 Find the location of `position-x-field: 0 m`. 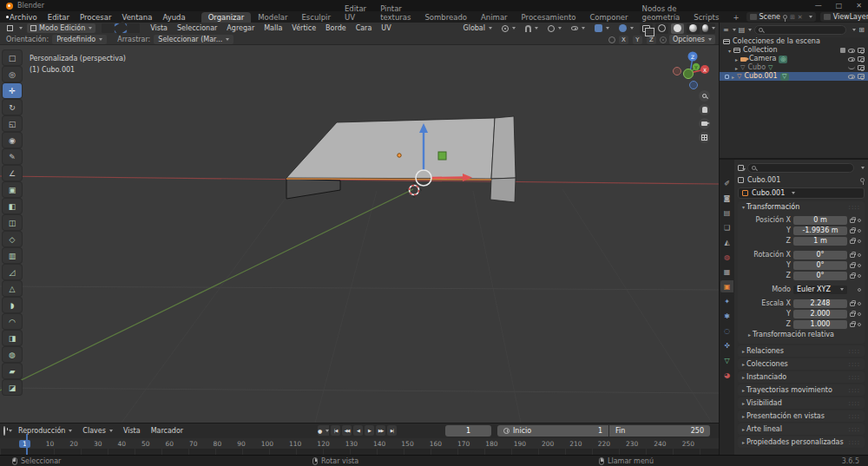

position-x-field: 0 m is located at coordinates (820, 220).